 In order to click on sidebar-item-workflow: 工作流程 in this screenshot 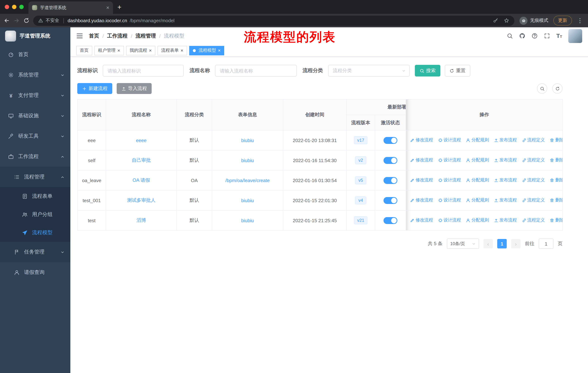, I will do `click(35, 157)`.